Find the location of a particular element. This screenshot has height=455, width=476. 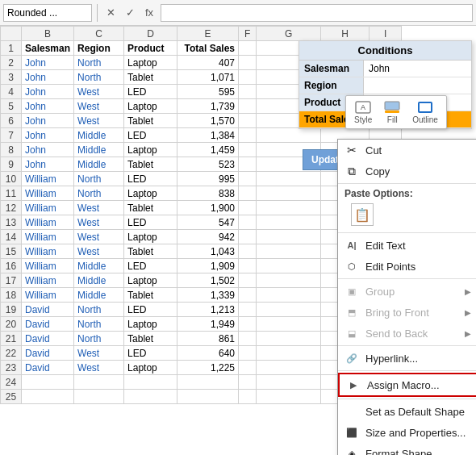

ctx-hyperlink: 🔗 Hyperlink... is located at coordinates (407, 358).